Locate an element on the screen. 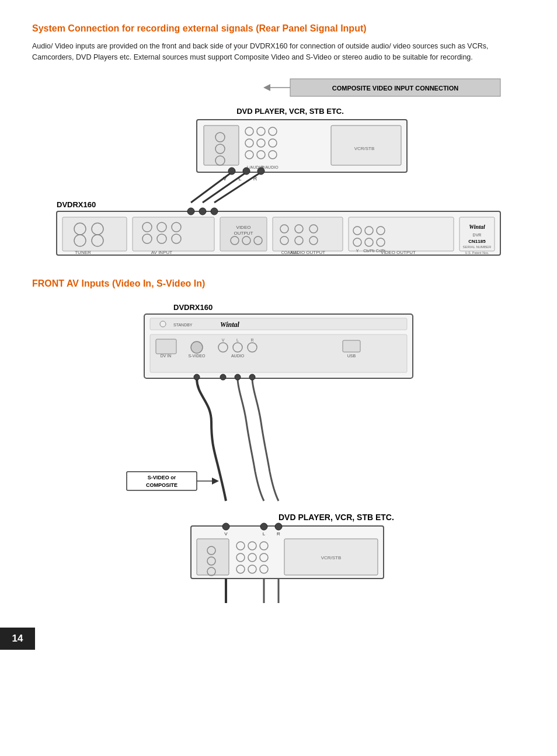 Image resolution: width=557 pixels, height=756 pixels. svg-text: S-VIDEO is located at coordinates (197, 356).